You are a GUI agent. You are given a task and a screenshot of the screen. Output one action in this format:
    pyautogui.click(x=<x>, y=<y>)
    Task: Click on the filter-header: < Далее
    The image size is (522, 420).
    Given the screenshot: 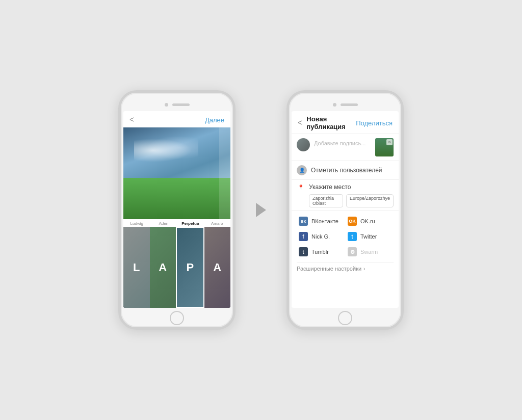 What is the action you would take?
    pyautogui.click(x=177, y=119)
    